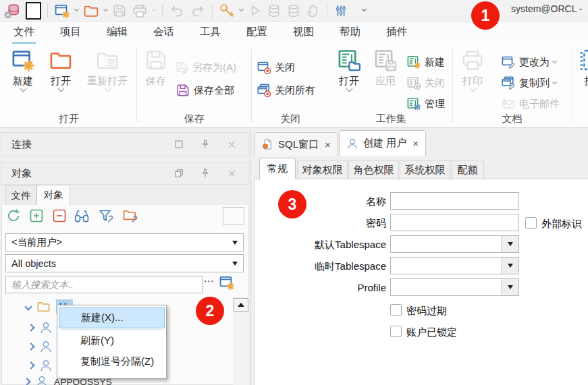  I want to click on email-button: 电子邮件, so click(531, 104).